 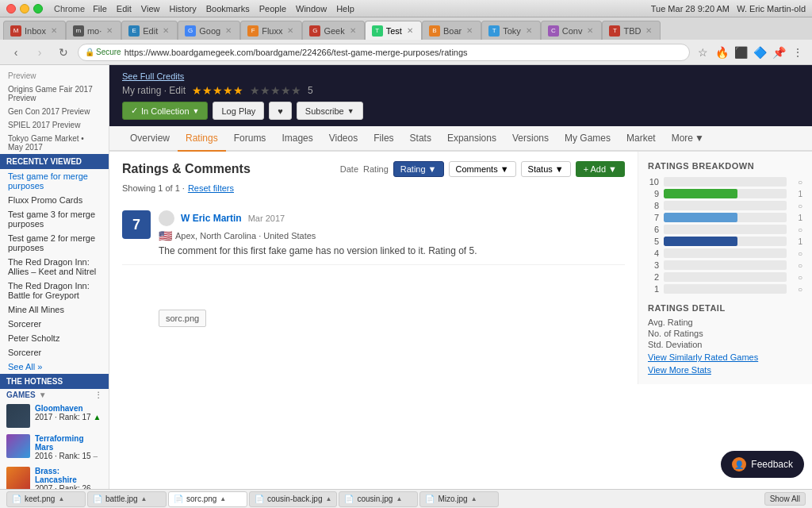 I want to click on shield-extension: 🔷, so click(x=760, y=52).